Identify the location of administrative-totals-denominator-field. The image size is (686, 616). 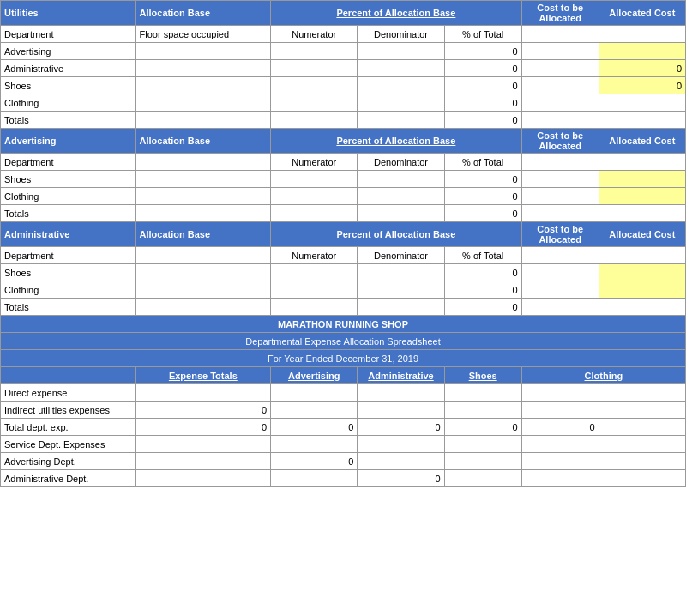
(400, 307).